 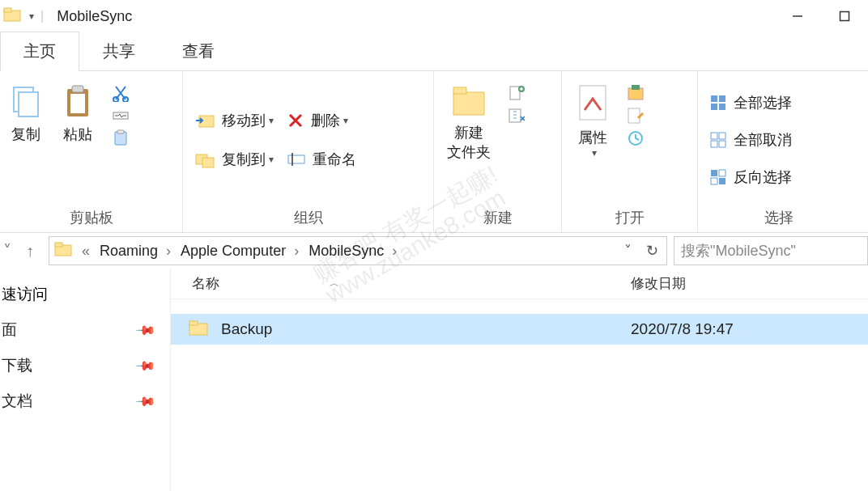 What do you see at coordinates (798, 16) in the screenshot?
I see `minimize-button` at bounding box center [798, 16].